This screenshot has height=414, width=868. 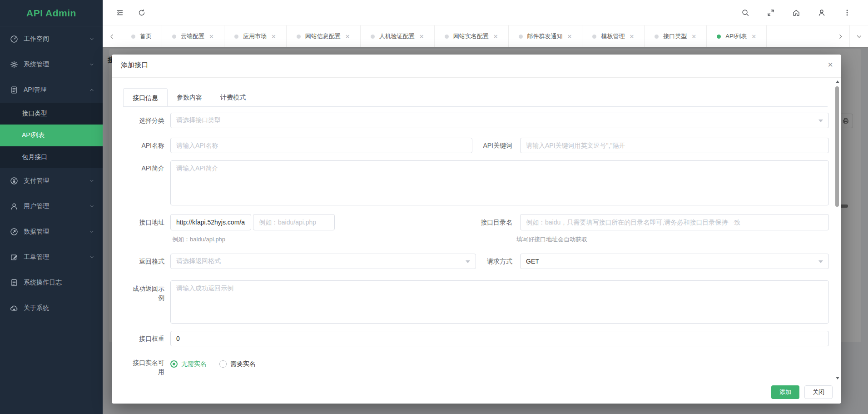 What do you see at coordinates (223, 364) in the screenshot?
I see `radio-unchecked-icon` at bounding box center [223, 364].